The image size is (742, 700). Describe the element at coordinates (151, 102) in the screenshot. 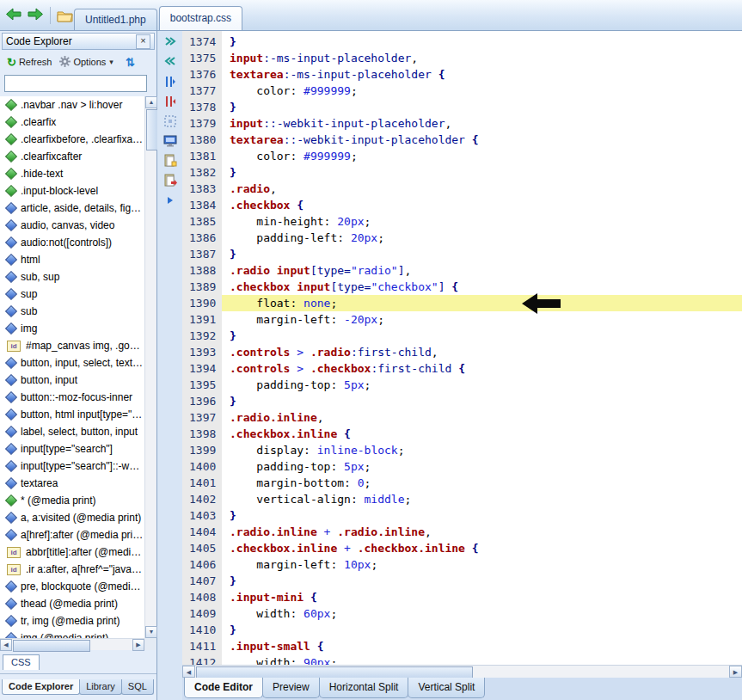

I see `scroll-up-icon: ▲` at that location.